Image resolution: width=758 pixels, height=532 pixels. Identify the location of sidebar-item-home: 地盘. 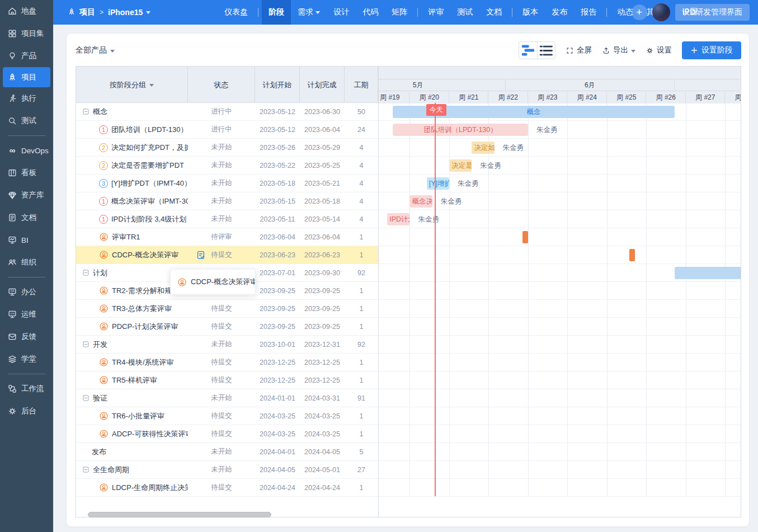
(27, 11).